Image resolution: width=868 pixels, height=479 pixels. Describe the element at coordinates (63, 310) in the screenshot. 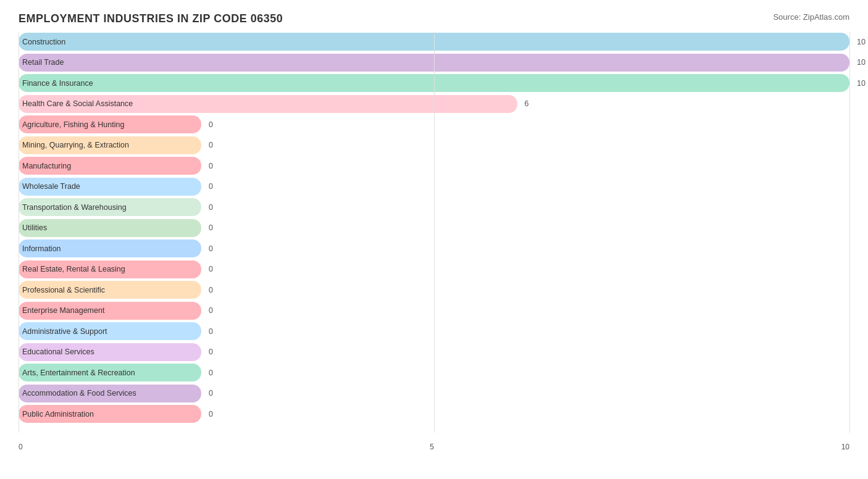

I see `bar-label: Enterprise Management` at that location.